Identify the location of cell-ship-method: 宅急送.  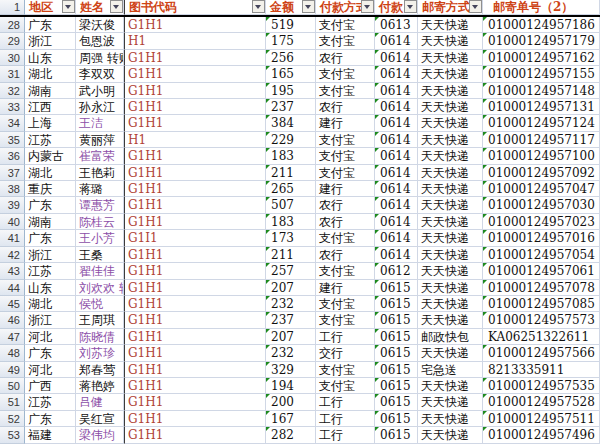
(450, 370).